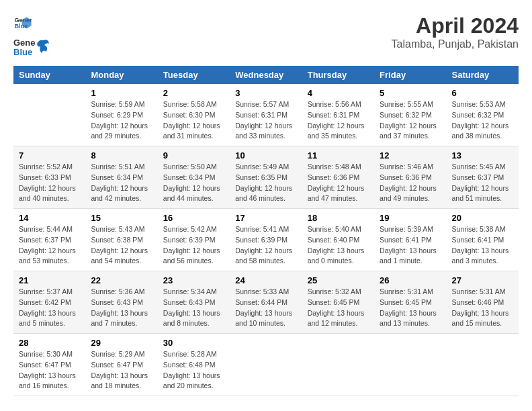  Describe the element at coordinates (121, 371) in the screenshot. I see `day-info: Sunrise: 5:29 AM Sunset: 6:47 PM Dayligh…` at that location.